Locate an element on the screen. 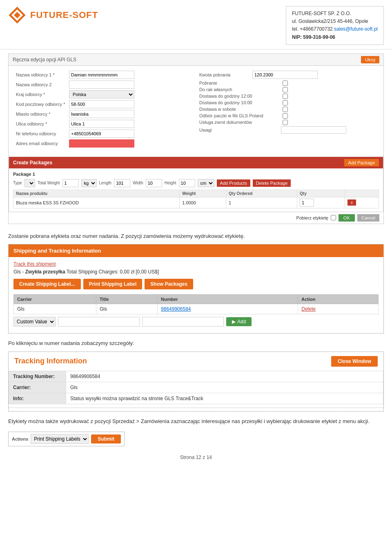 The image size is (392, 533). gls-bold: Zwykła przesyłka is located at coordinates (45, 272).